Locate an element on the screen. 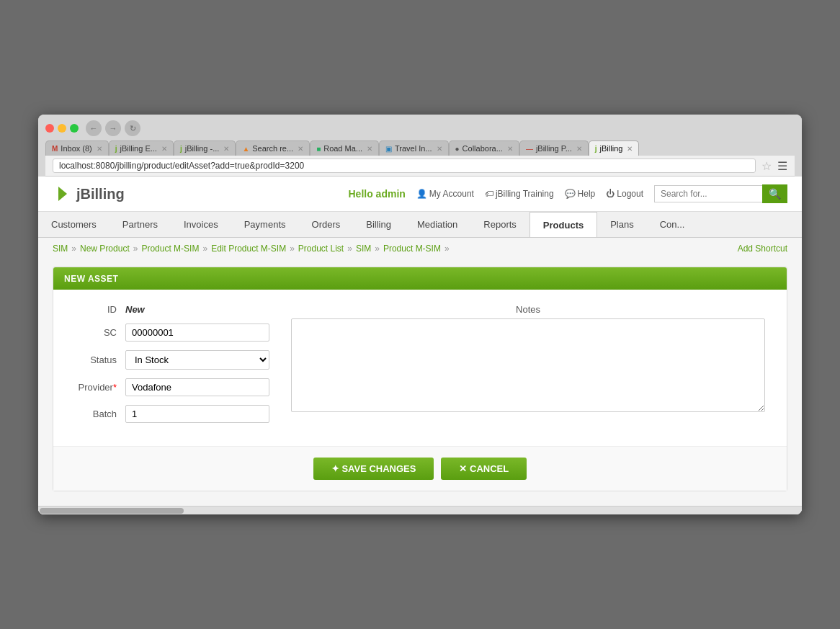 The width and height of the screenshot is (840, 629). breadcrumb: SIM » New Product » Product M-SIM » Edit… is located at coordinates (420, 249).